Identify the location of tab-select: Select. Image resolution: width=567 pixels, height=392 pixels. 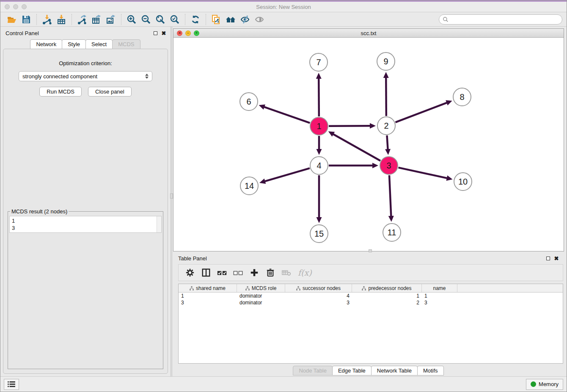
(99, 44).